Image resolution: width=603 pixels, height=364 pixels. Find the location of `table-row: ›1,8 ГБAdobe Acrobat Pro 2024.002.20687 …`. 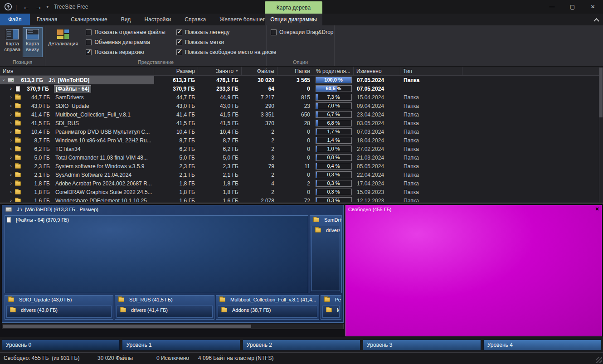

table-row: ›1,8 ГБAdobe Acrobat Pro 2024.002.20687 … is located at coordinates (302, 183).